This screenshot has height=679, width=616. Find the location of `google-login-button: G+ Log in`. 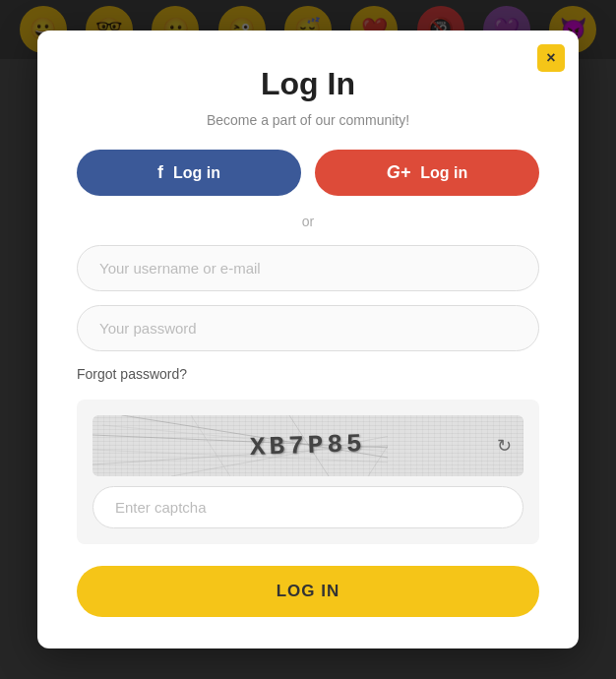

google-login-button: G+ Log in is located at coordinates (427, 173).